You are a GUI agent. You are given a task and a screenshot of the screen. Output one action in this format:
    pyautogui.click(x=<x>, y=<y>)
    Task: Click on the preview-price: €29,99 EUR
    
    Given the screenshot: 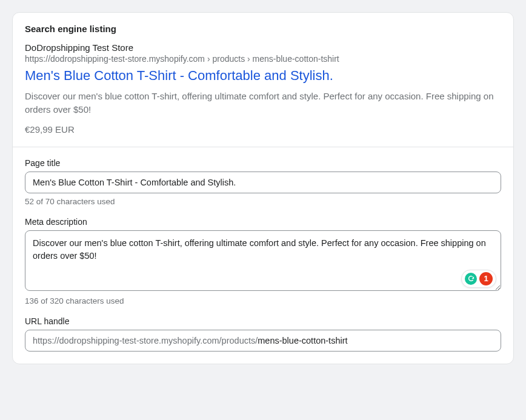 What is the action you would take?
    pyautogui.click(x=263, y=130)
    